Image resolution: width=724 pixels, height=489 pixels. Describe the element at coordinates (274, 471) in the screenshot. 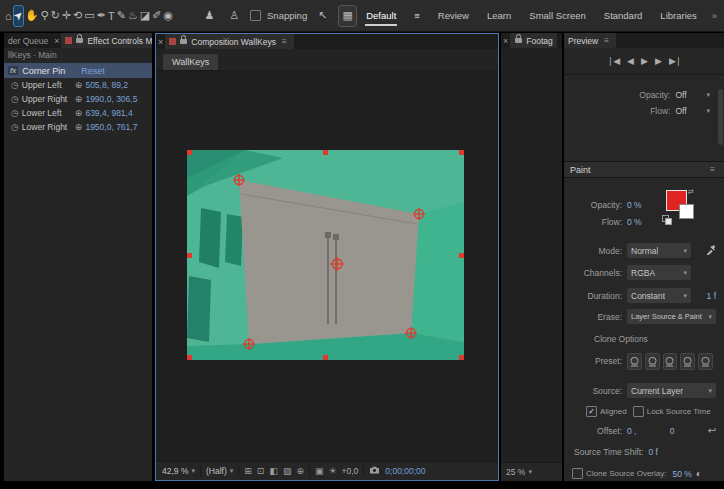

I see `mask-toggle-icon: ◧` at that location.